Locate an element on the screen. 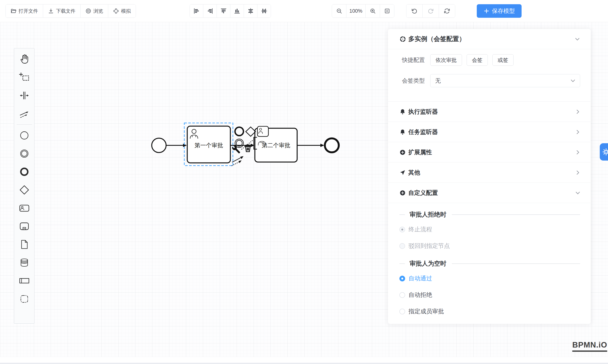 The image size is (608, 364). align-left-icon is located at coordinates (197, 11).